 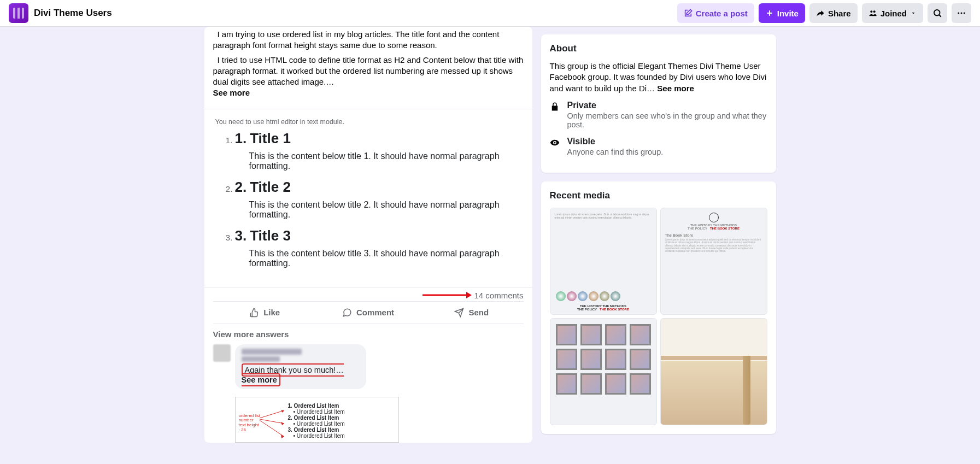 What do you see at coordinates (961, 13) in the screenshot?
I see `more-button` at bounding box center [961, 13].